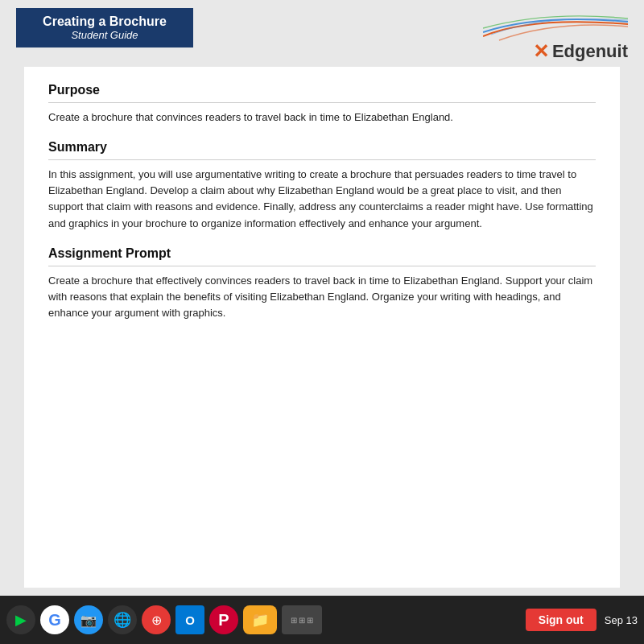  I want to click on logo-text: Edgenuit, so click(590, 52).